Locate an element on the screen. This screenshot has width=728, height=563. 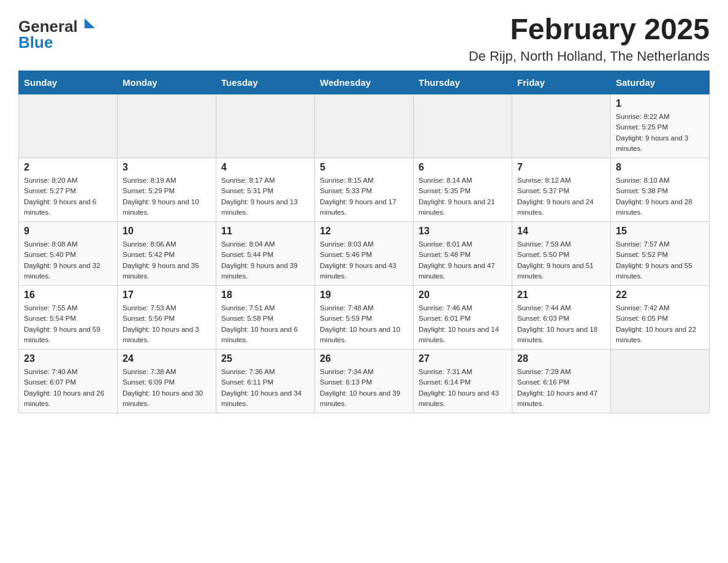
day-info: Sunrise: 7:31 AMSunset: 6:14 PMDaylight:… is located at coordinates (463, 388).